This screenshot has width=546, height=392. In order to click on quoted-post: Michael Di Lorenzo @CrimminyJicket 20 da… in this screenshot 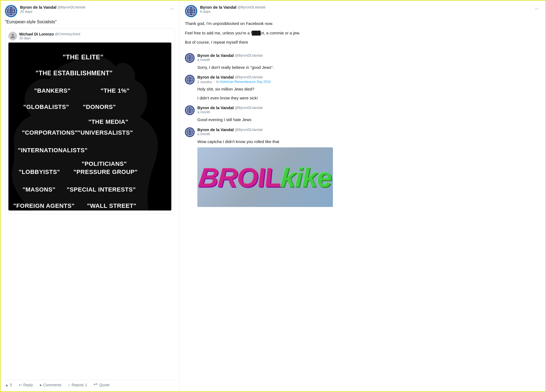, I will do `click(90, 121)`.